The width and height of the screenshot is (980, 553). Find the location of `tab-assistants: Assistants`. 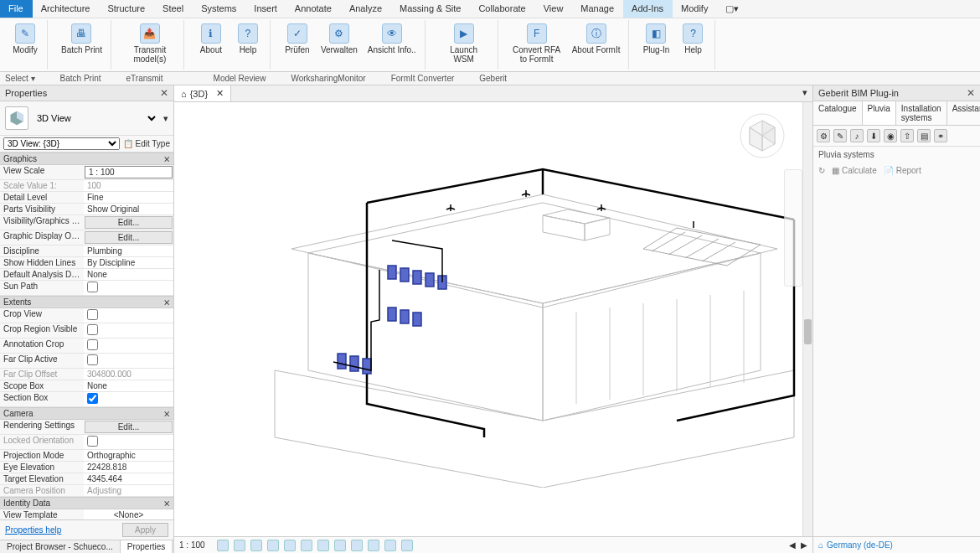

tab-assistants: Assistants is located at coordinates (963, 113).